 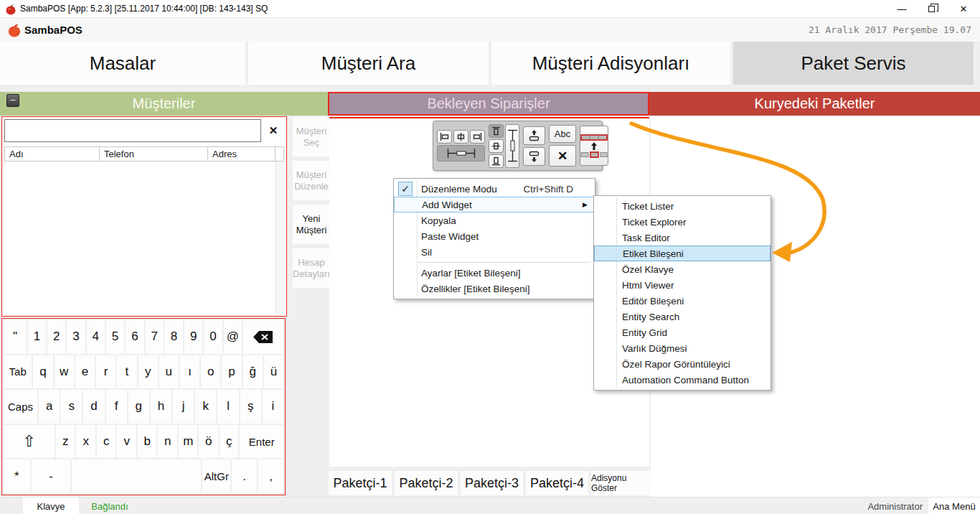 What do you see at coordinates (263, 337) in the screenshot?
I see `backspace-key` at bounding box center [263, 337].